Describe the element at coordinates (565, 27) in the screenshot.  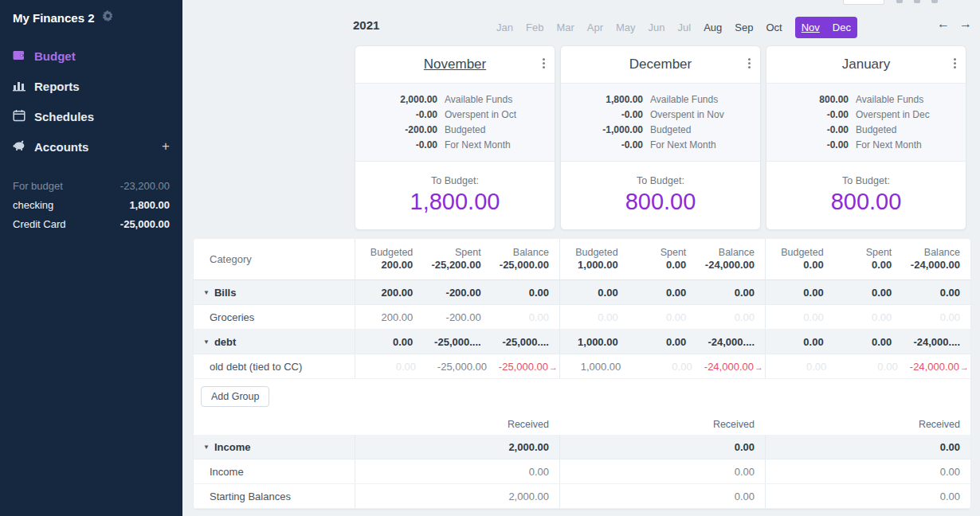
I see `month-tab-mar: Mar` at that location.